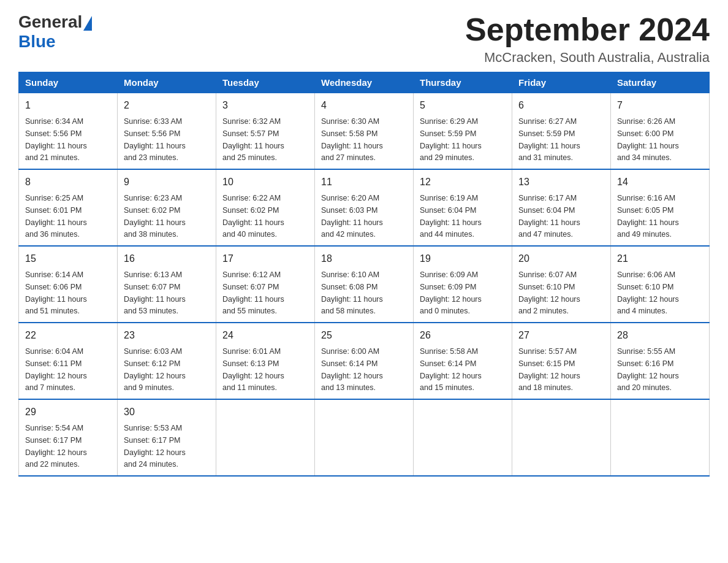  Describe the element at coordinates (265, 335) in the screenshot. I see `day-number: 24` at that location.